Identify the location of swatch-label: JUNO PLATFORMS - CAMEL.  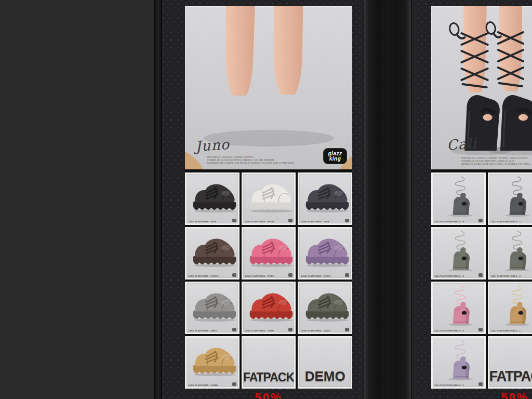
(203, 385).